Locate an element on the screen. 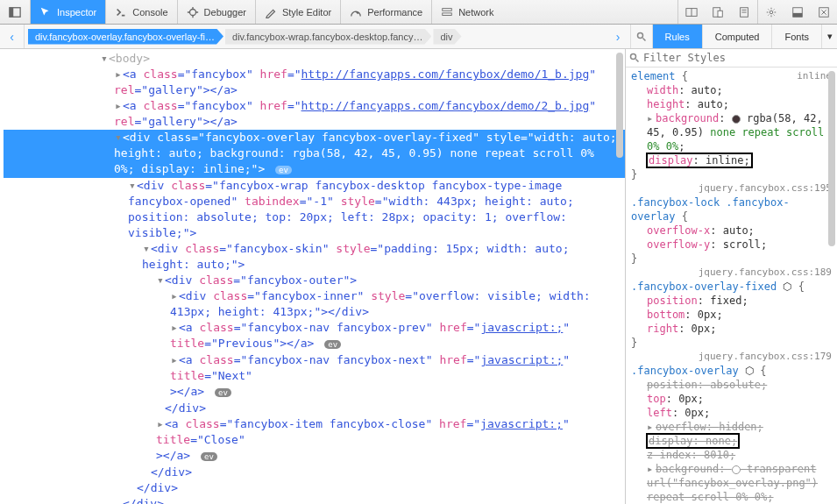 The height and width of the screenshot is (504, 837). tab-performance: Performance is located at coordinates (386, 12).